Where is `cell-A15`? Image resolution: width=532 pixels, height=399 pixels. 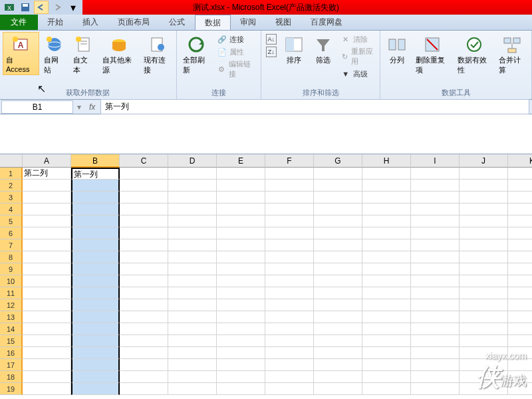
cell-A15 is located at coordinates (47, 341).